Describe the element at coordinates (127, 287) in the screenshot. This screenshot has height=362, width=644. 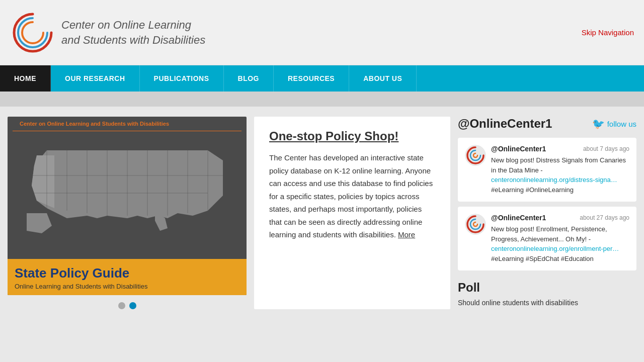
I see `slide-subtitle: Online Learning and Students with Disabi…` at that location.